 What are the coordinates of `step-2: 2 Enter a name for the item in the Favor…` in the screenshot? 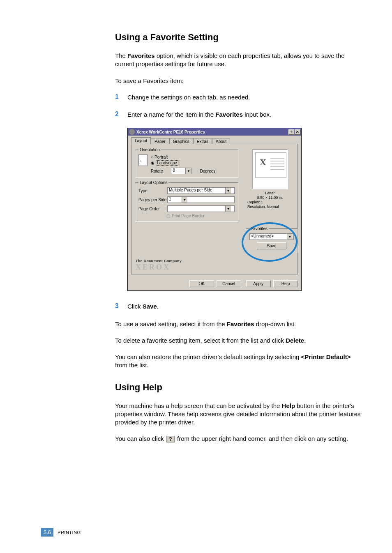 It's located at (238, 115).